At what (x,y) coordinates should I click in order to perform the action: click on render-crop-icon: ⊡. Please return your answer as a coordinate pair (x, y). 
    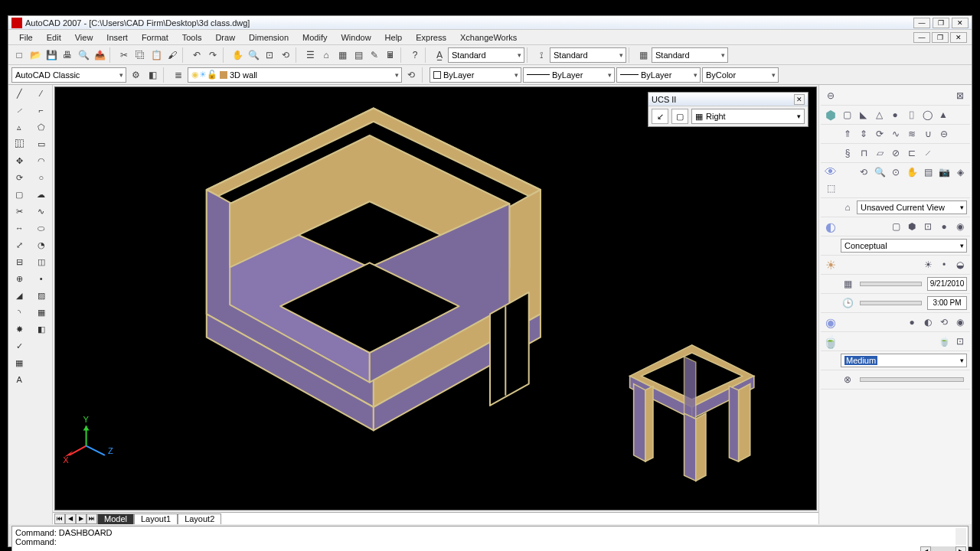
    Looking at the image, I should click on (960, 341).